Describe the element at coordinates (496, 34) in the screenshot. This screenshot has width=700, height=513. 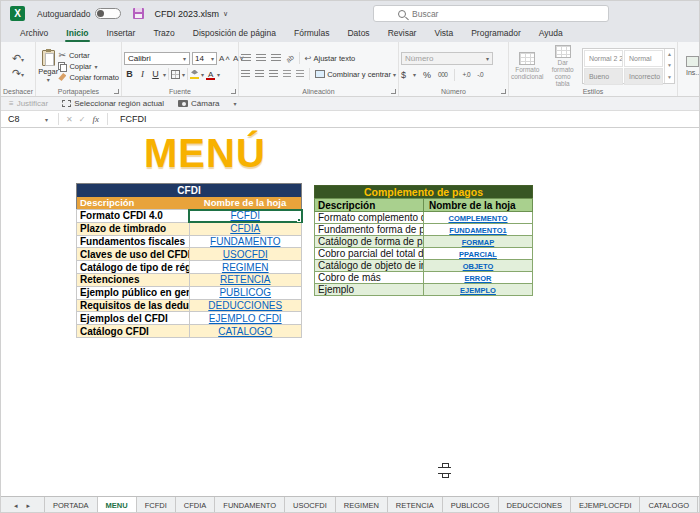
I see `ribbon-tab-programador: Programador` at that location.